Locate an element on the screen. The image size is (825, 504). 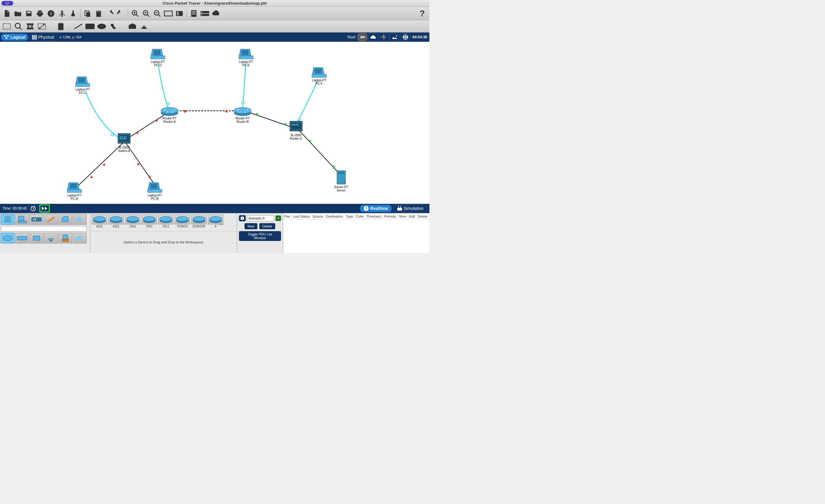
category-network-devices is located at coordinates (7, 219).